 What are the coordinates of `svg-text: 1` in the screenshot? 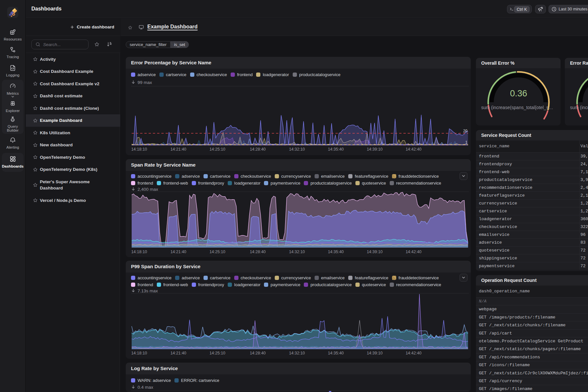 It's located at (466, 142).